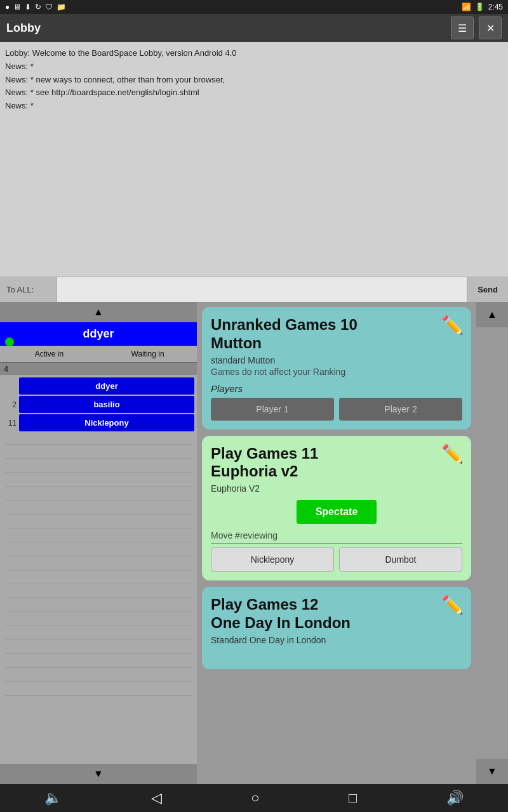 This screenshot has width=508, height=812. I want to click on message-line-1: Lobby: Welcome to the BoardSpace Lobby, …, so click(254, 53).